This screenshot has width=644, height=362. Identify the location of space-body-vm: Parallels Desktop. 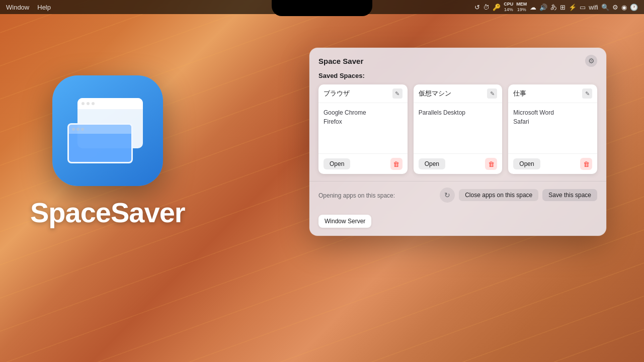
(458, 128).